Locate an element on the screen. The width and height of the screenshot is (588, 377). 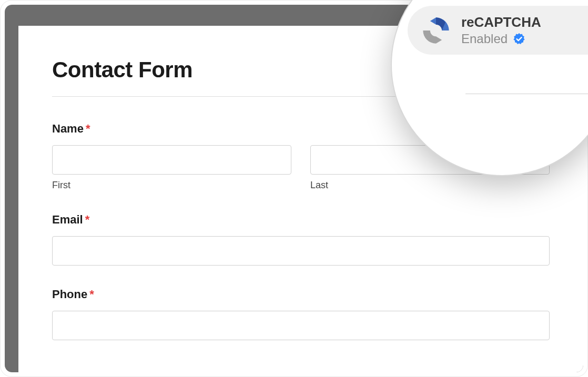
recaptcha-status-text: Enabled is located at coordinates (484, 39).